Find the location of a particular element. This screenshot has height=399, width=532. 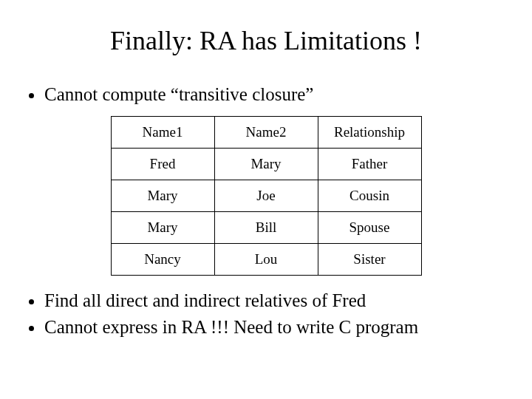

table-cell: Spouse is located at coordinates (369, 228).